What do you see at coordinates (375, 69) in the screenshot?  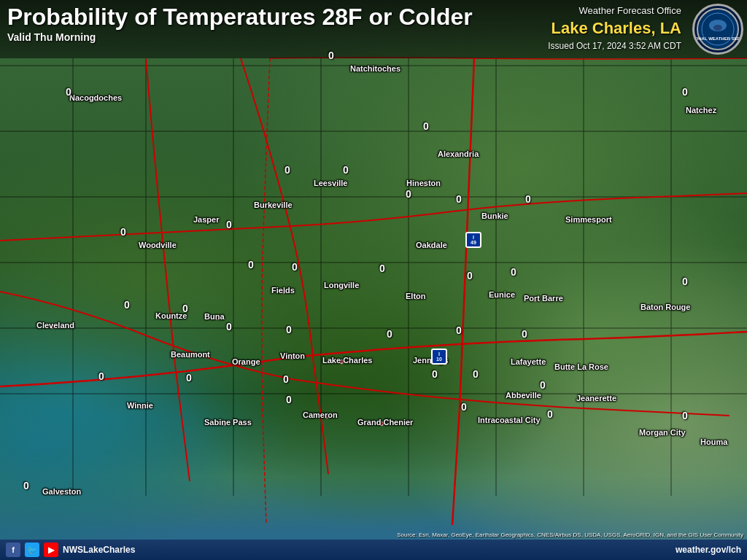 I see `city-label: Natchitoches` at bounding box center [375, 69].